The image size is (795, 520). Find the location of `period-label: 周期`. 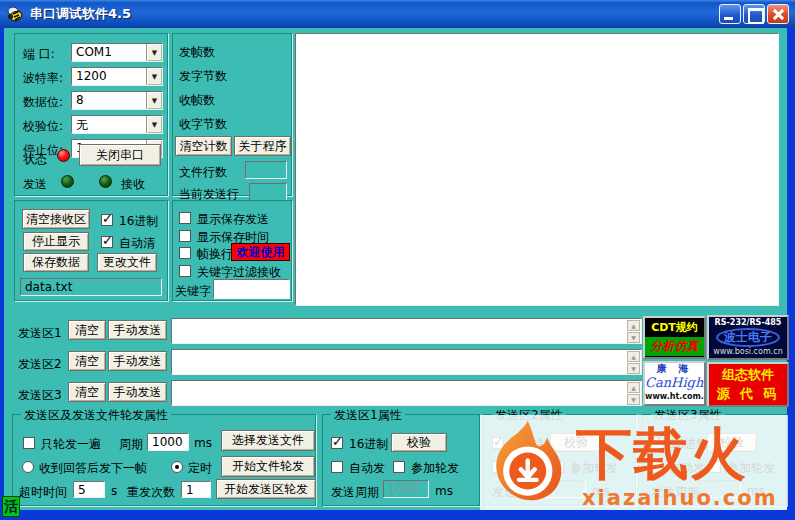

period-label: 周期 is located at coordinates (131, 444).